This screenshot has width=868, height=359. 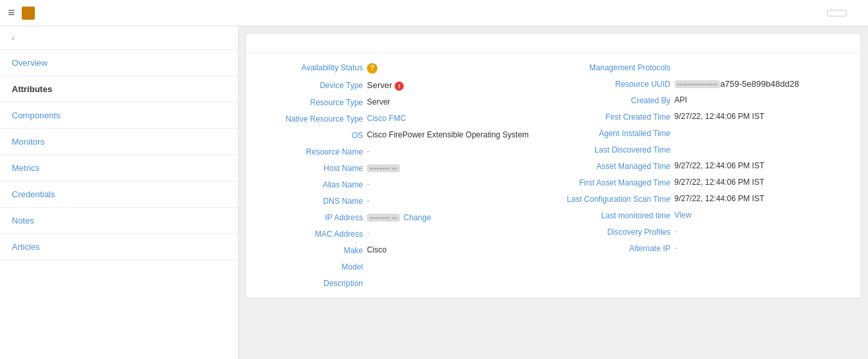 What do you see at coordinates (310, 135) in the screenshot?
I see `attr-label: OS` at bounding box center [310, 135].